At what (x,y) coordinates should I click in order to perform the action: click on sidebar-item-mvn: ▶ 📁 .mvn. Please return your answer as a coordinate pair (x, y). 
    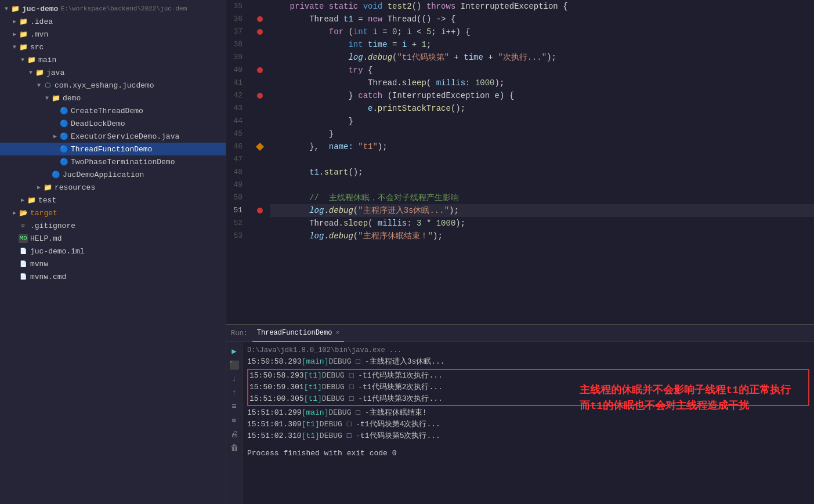
    Looking at the image, I should click on (113, 34).